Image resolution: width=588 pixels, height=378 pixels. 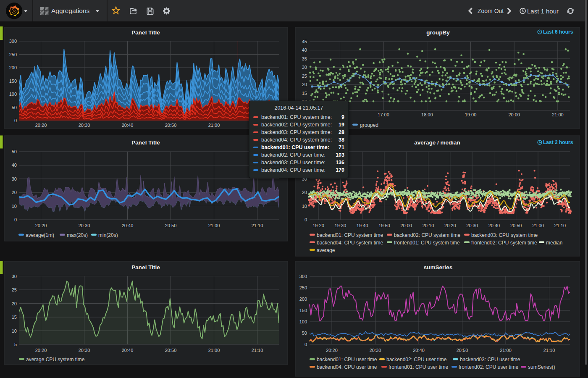 What do you see at coordinates (71, 11) in the screenshot?
I see `svg-text: Aggregations` at bounding box center [71, 11].